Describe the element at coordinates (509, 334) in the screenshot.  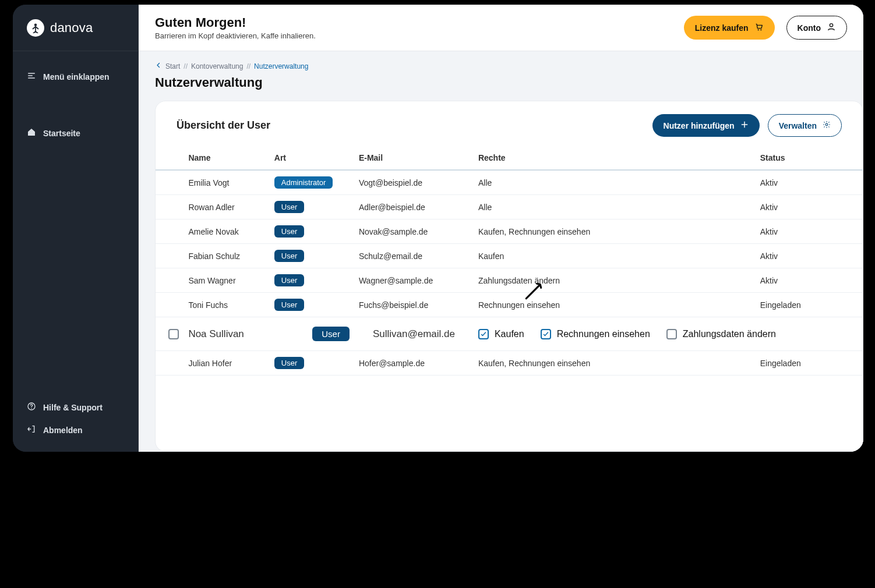
I see `right-label: Kaufen` at that location.